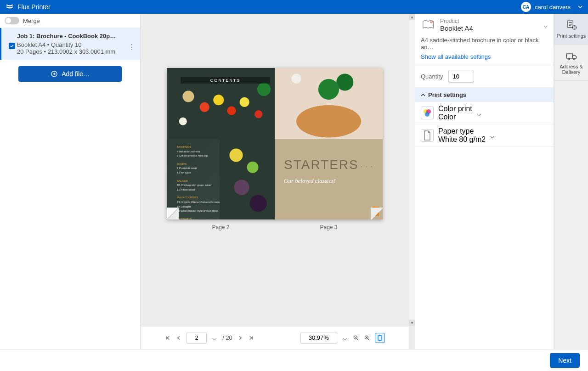  Describe the element at coordinates (200, 180) in the screenshot. I see `table-of-contents: STARTERS4 Italian bruschetta5 Cream chee…` at that location.